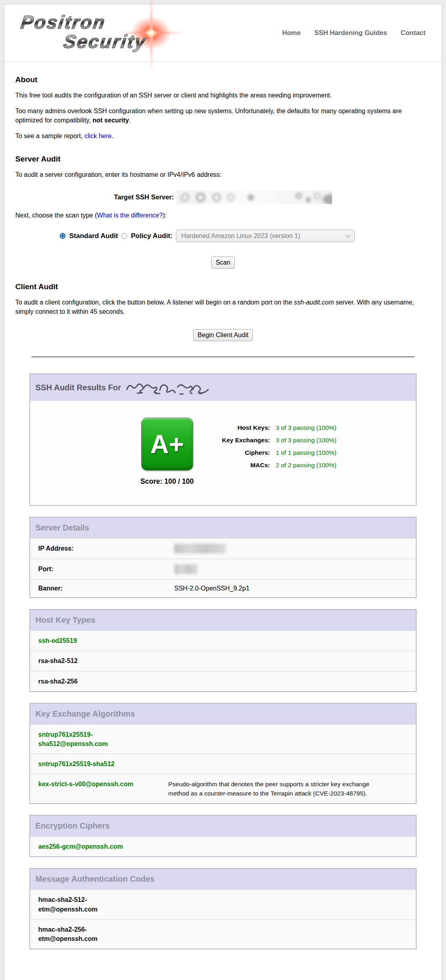 This screenshot has width=446, height=980. I want to click on stat-label: Key Exchanges:, so click(238, 440).